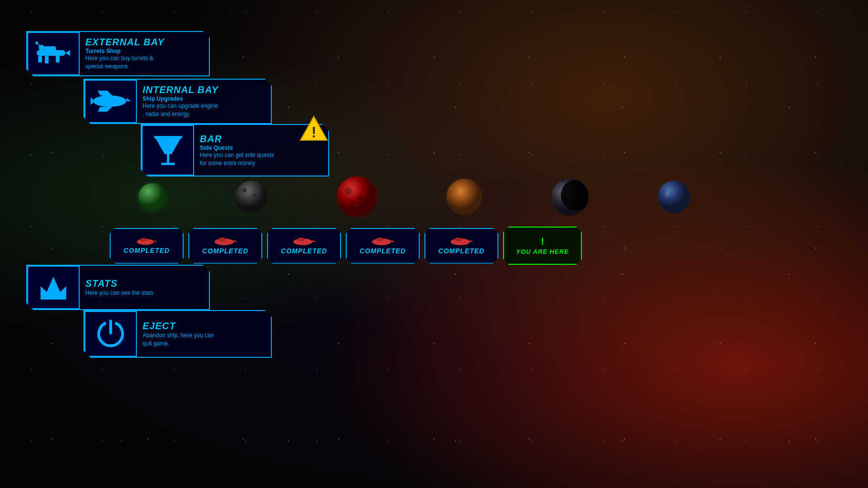 Image resolution: width=868 pixels, height=488 pixels. I want to click on stage-5-icon, so click(462, 242).